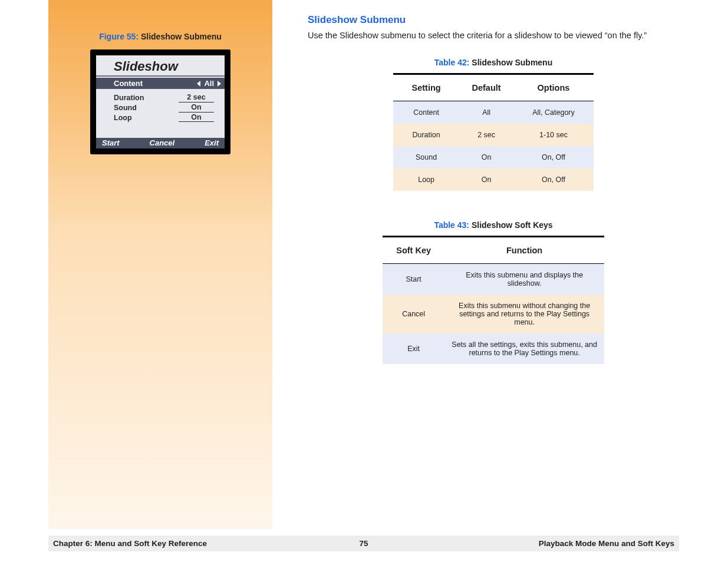 The width and height of the screenshot is (728, 562). I want to click on lcd-screen: Slideshow Content All Duration 2 sec, so click(160, 102).